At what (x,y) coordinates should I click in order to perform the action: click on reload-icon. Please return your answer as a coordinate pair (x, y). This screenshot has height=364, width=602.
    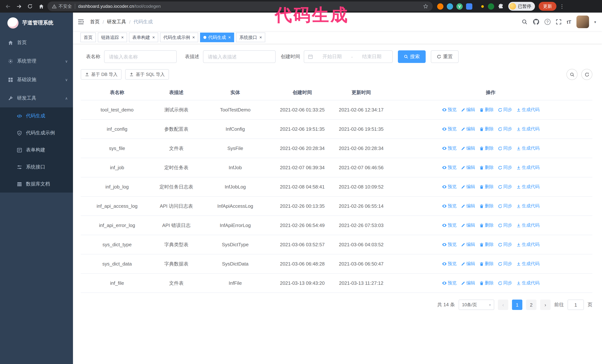
    Looking at the image, I should click on (30, 6).